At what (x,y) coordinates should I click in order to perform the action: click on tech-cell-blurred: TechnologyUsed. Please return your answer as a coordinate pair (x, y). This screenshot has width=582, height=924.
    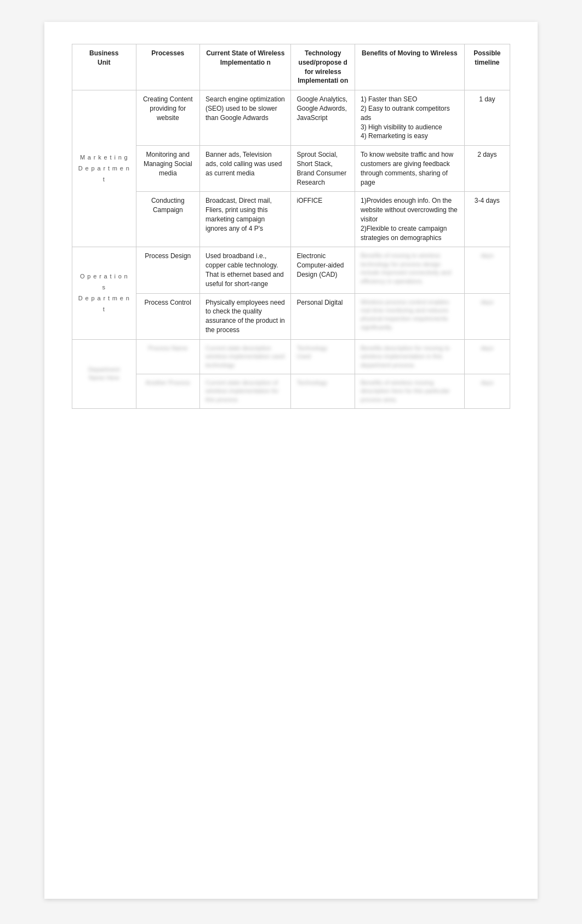
    Looking at the image, I should click on (323, 356).